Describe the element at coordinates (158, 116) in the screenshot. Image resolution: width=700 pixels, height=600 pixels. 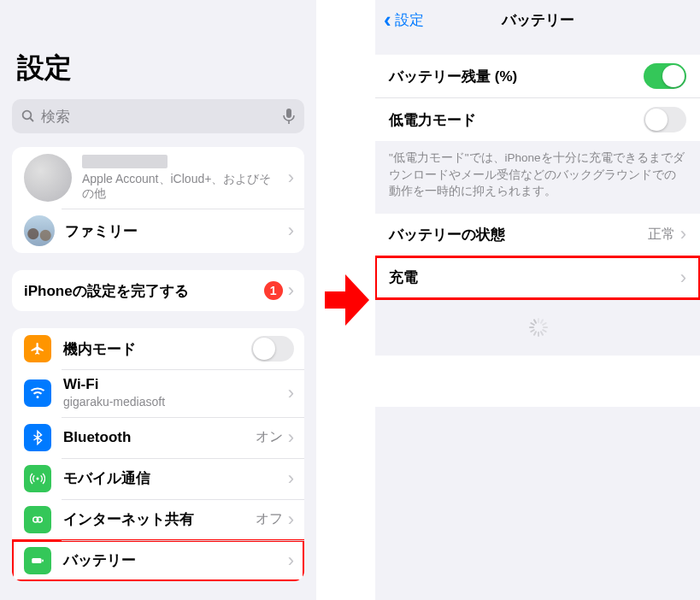
I see `search-input: 検索` at that location.